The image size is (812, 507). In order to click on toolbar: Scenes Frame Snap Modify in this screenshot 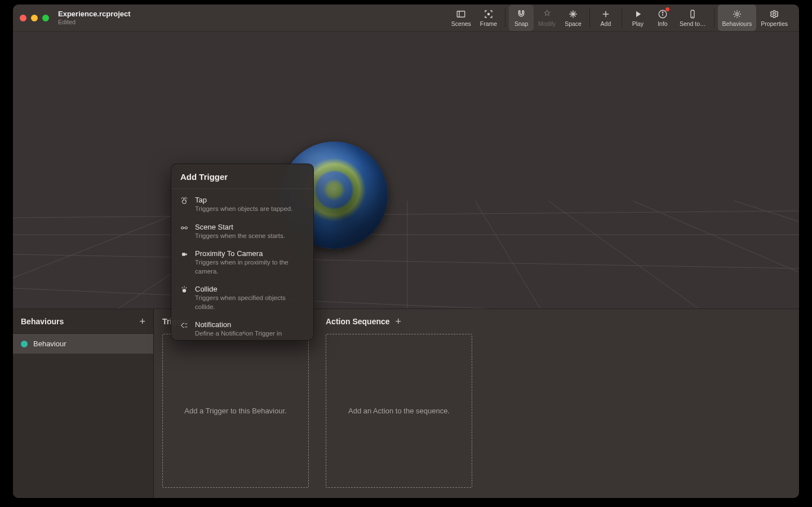, I will do `click(620, 18)`.